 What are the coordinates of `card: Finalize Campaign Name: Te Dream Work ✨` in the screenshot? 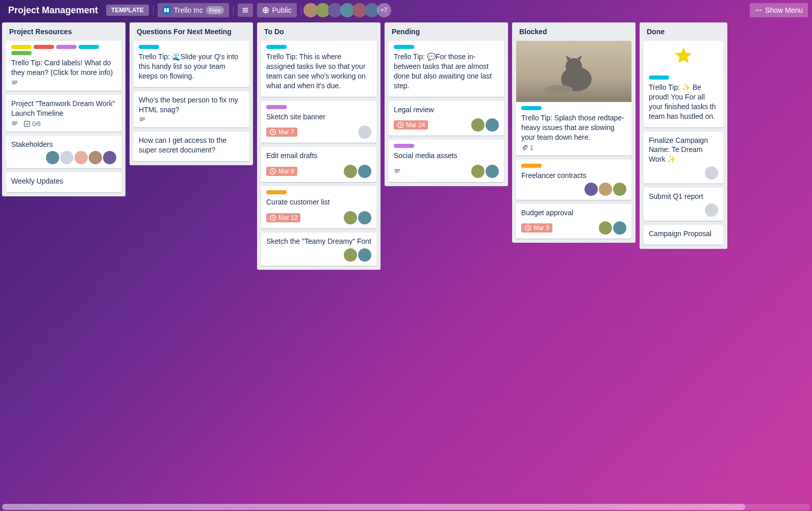 It's located at (683, 158).